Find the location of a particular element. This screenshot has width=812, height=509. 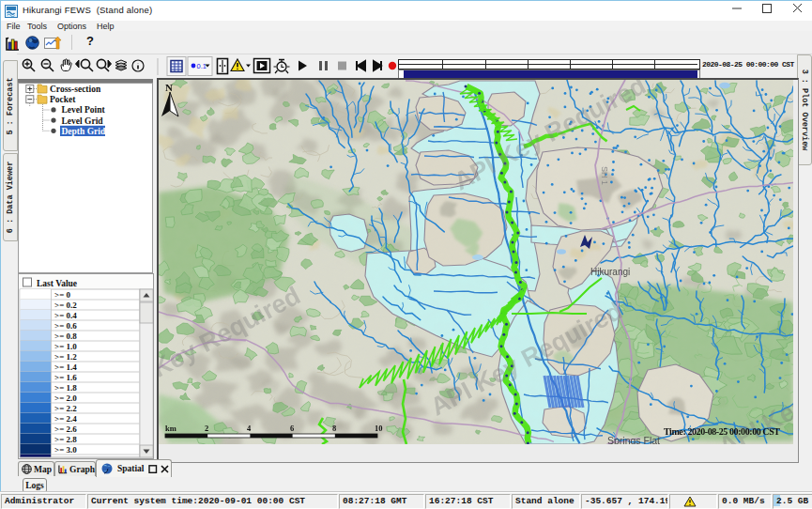

svg-text: Pocket is located at coordinates (63, 100).